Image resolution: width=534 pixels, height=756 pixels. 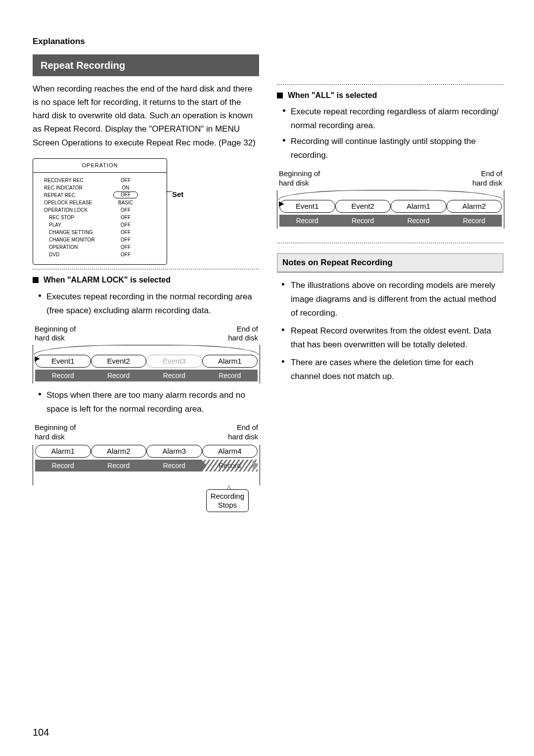 I want to click on set-connector, so click(x=169, y=192).